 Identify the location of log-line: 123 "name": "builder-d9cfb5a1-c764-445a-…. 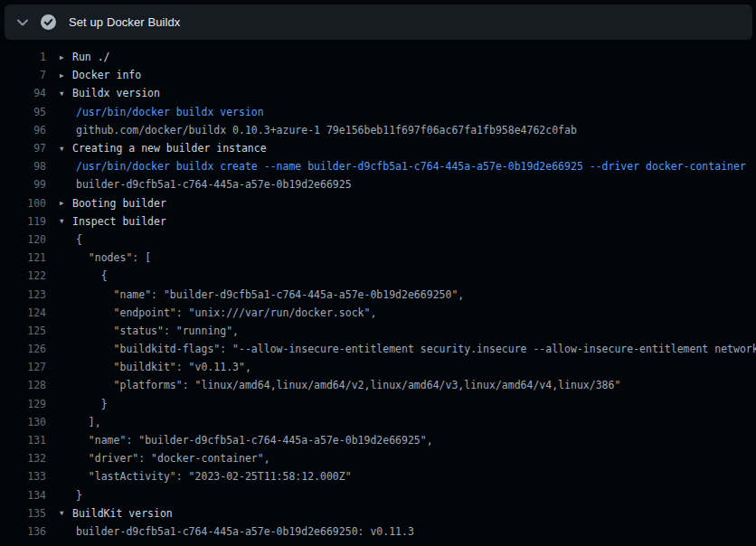
(378, 294).